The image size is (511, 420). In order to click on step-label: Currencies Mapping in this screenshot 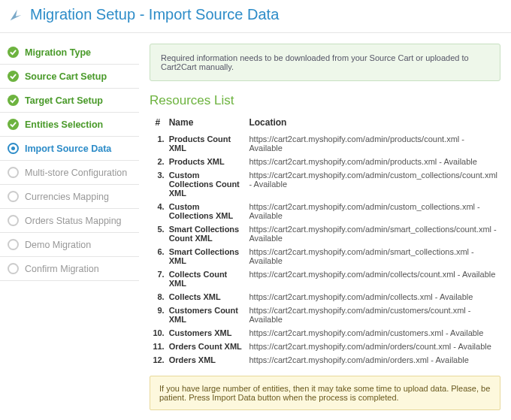, I will do `click(67, 197)`.